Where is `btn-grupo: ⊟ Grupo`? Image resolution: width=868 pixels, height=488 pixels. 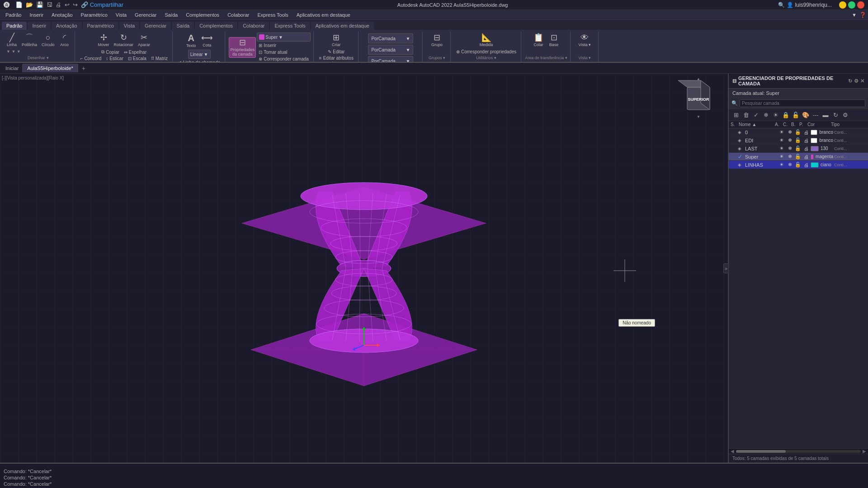 btn-grupo: ⊟ Grupo is located at coordinates (437, 40).